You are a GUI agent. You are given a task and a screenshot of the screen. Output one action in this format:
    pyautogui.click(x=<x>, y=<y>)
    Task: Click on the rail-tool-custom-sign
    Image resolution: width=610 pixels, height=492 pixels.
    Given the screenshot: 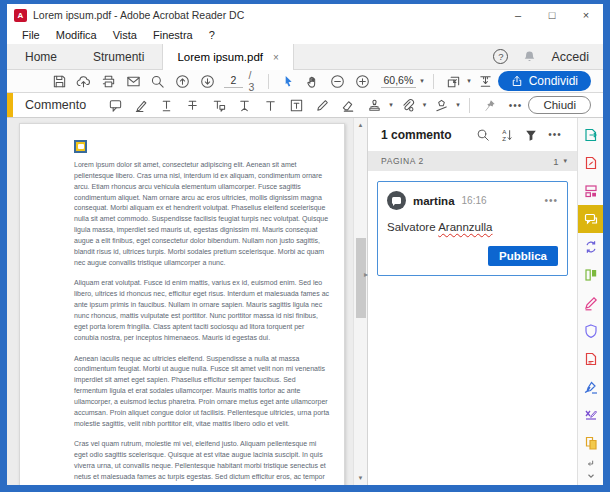 What is the action you would take?
    pyautogui.click(x=590, y=415)
    